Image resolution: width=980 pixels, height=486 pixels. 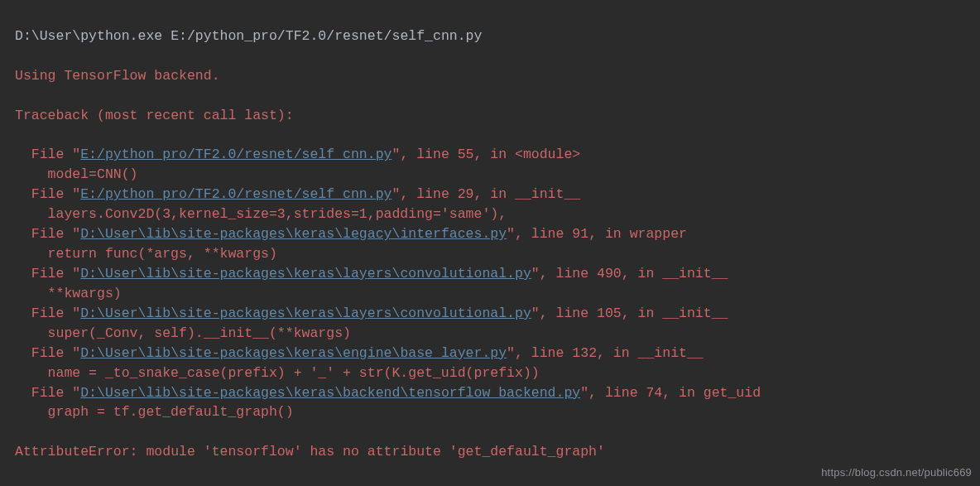 What do you see at coordinates (493, 373) in the screenshot?
I see `traceback-code-line: name = _to_snake_case(prefix) + '_' + st…` at bounding box center [493, 373].